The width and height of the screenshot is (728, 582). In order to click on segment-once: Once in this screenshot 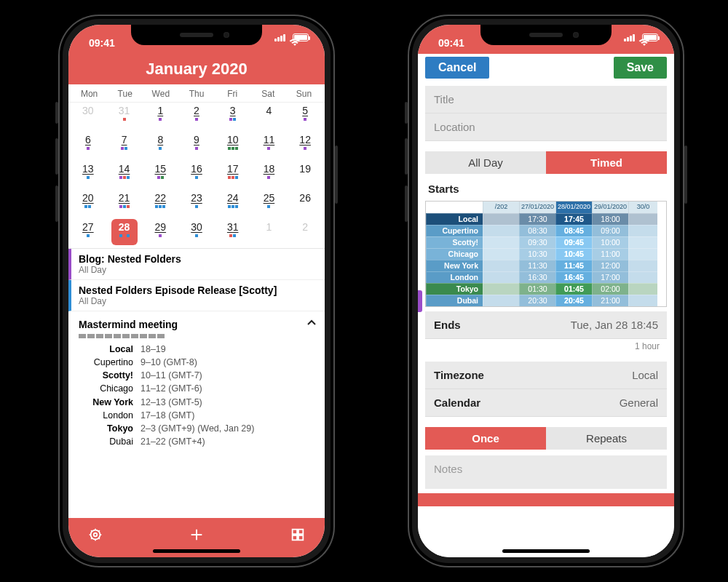, I will do `click(486, 438)`.